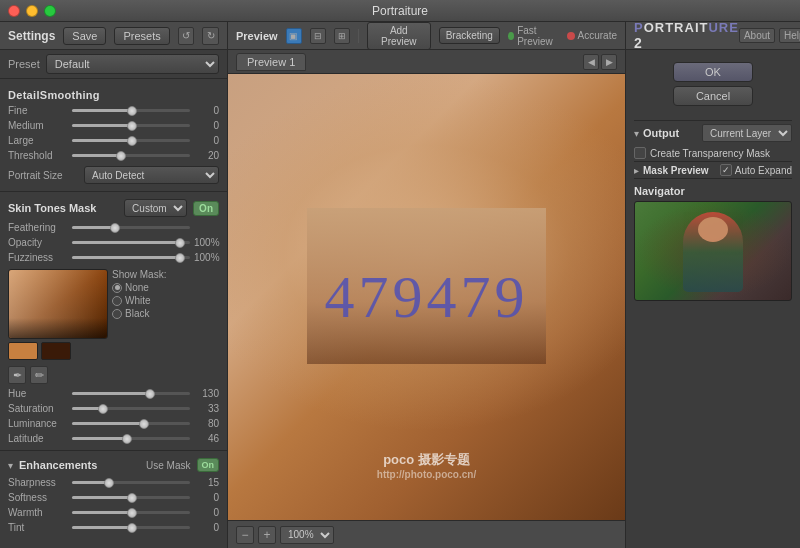  What do you see at coordinates (114, 528) in the screenshot?
I see `tint-slider-row: Tint 0` at bounding box center [114, 528].